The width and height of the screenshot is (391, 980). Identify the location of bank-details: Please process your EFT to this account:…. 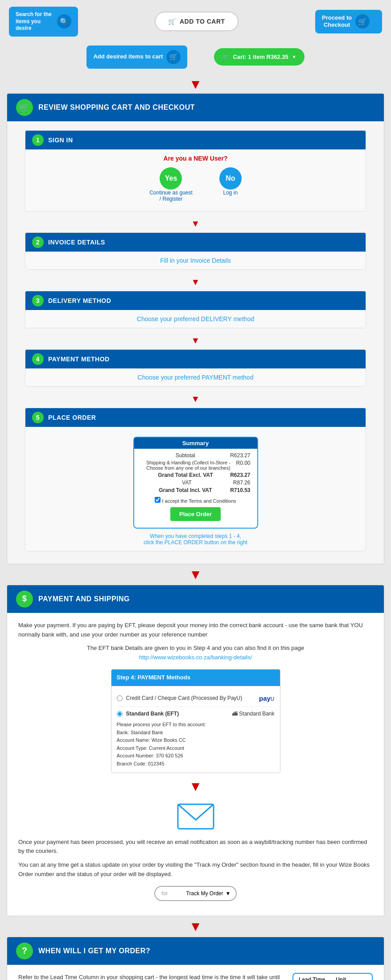
(196, 744).